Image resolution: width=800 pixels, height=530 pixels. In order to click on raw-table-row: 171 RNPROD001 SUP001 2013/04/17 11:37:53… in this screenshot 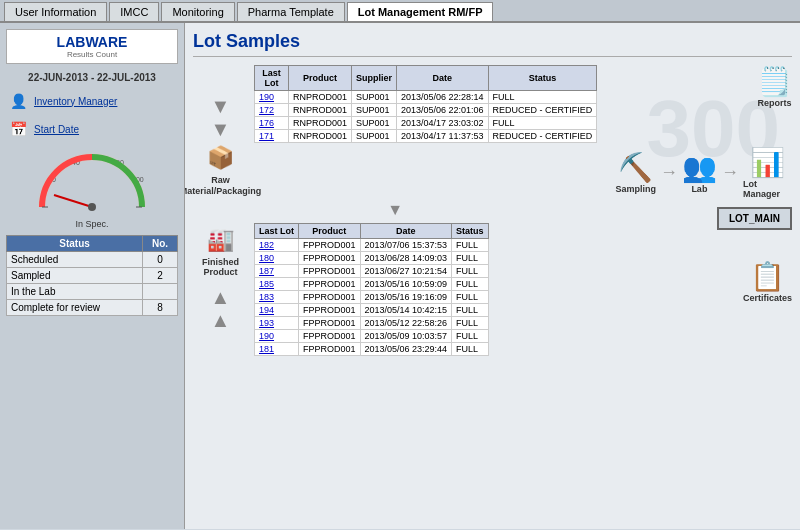, I will do `click(426, 136)`.